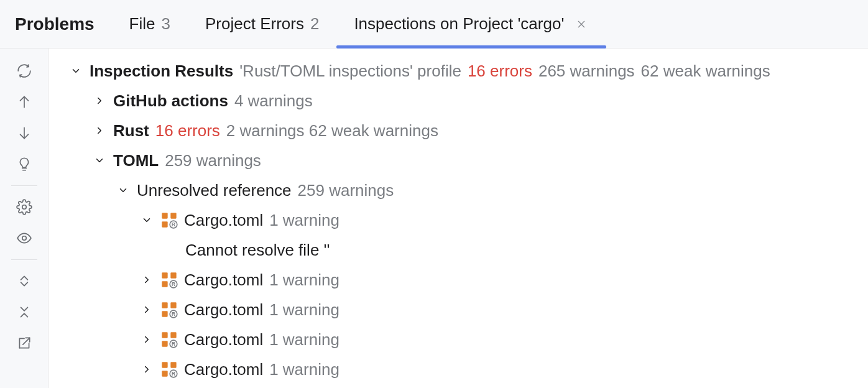  I want to click on expand-all-button, so click(24, 281).